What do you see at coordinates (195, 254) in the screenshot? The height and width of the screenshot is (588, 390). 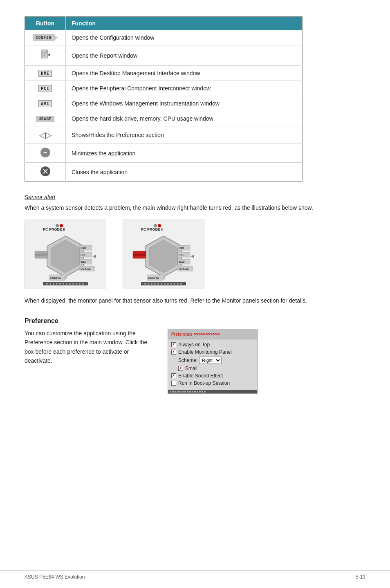 I see `probe-images-container: PC PROBE II DMI PCI WMI USAGE` at bounding box center [195, 254].